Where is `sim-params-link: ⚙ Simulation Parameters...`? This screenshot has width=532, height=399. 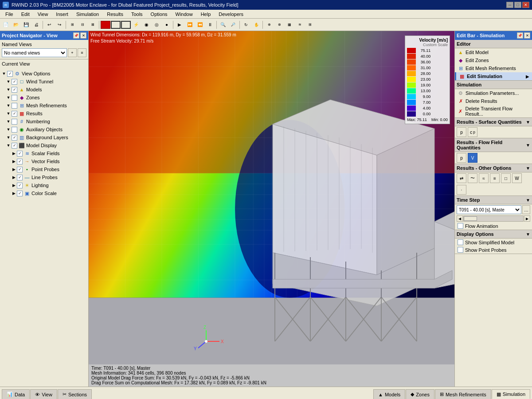
sim-params-link: ⚙ Simulation Parameters... is located at coordinates (493, 93).